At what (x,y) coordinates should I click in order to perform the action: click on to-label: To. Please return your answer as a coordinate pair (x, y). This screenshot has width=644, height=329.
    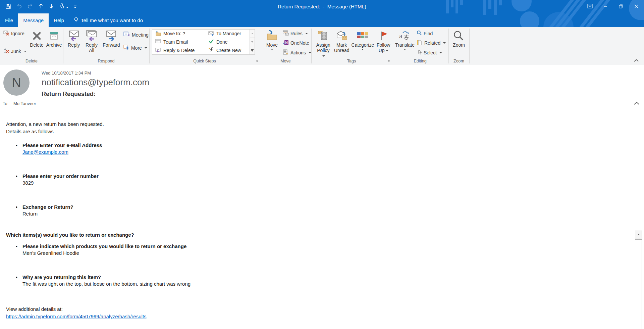
    Looking at the image, I should click on (5, 103).